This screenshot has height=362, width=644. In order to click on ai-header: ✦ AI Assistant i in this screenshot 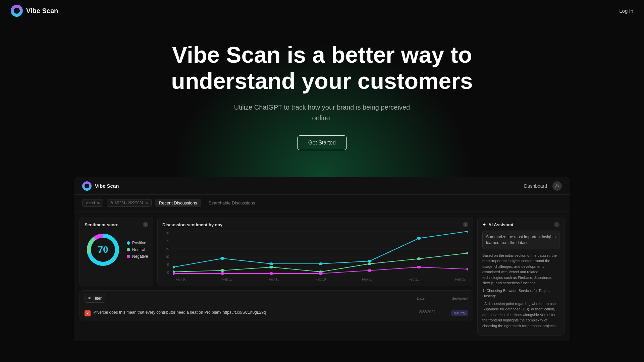, I will do `click(521, 225)`.